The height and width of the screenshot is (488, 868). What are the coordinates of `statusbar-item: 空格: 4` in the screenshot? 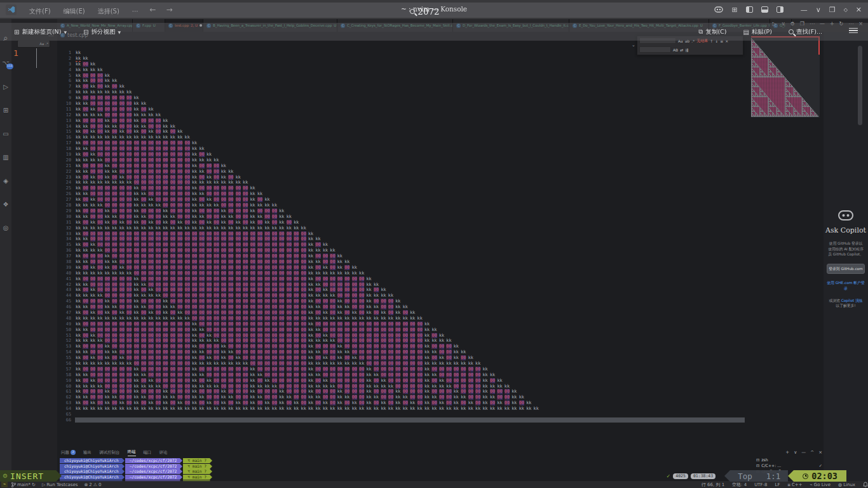 It's located at (740, 485).